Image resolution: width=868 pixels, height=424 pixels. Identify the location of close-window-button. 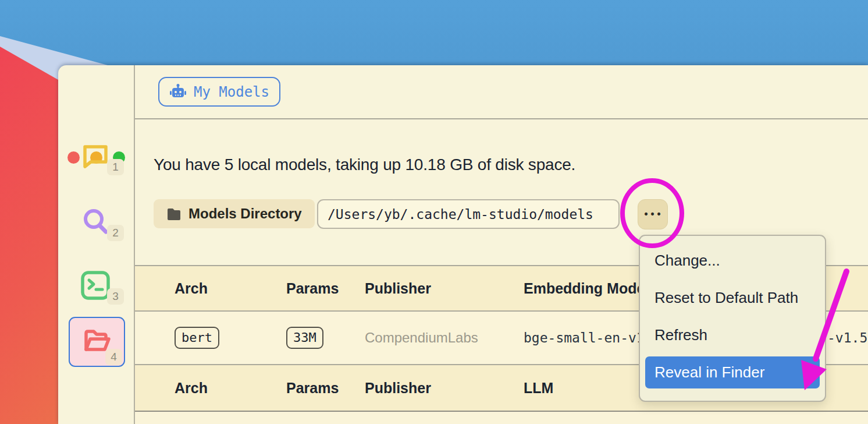
(73, 157).